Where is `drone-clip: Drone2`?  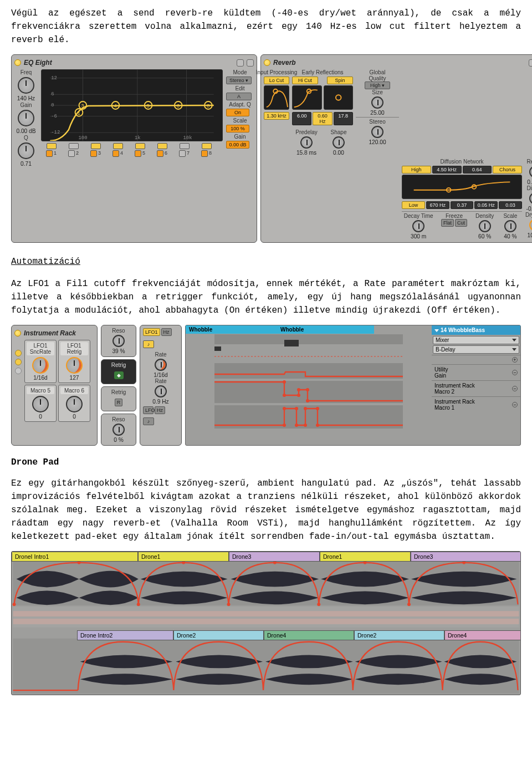
drone-clip: Drone2 is located at coordinates (399, 635).